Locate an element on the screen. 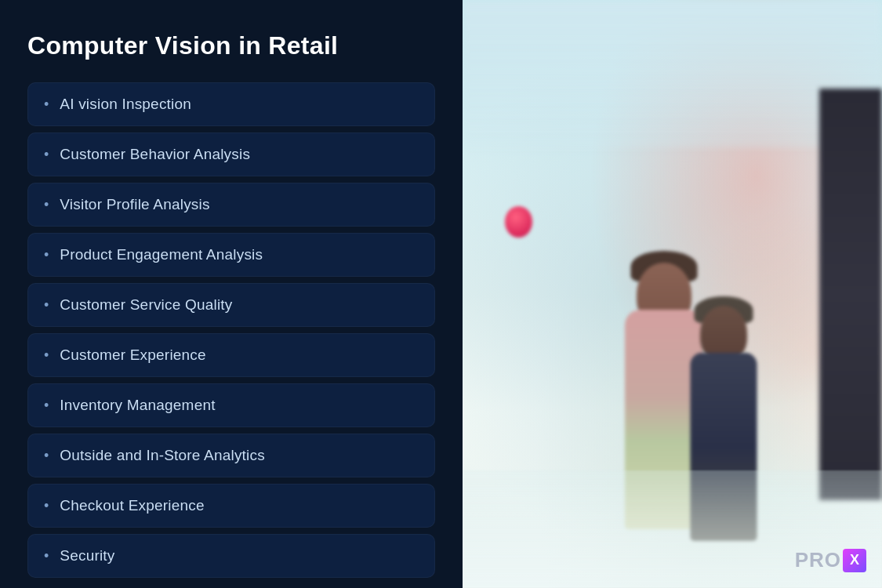 The image size is (882, 588). menu-item-customer-behavior: •Customer Behavior Analysis is located at coordinates (231, 154).